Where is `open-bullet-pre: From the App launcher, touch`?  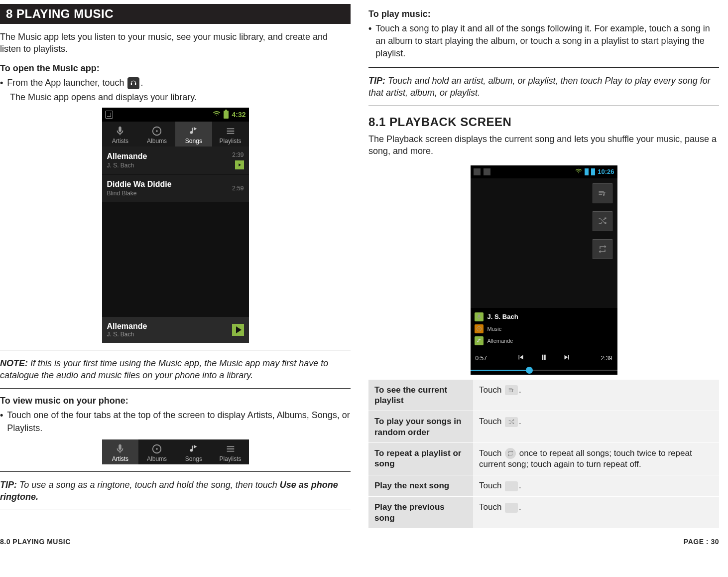
open-bullet-pre: From the App launcher, touch is located at coordinates (66, 83).